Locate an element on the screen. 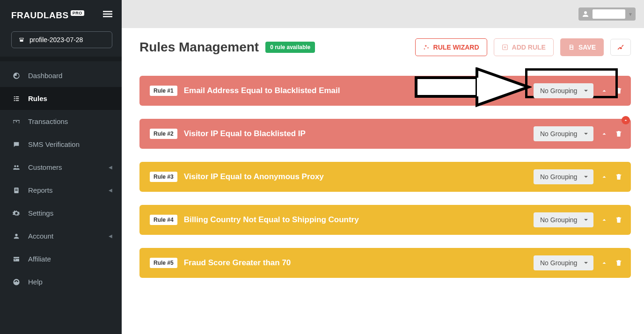  sms-icon is located at coordinates (16, 145).